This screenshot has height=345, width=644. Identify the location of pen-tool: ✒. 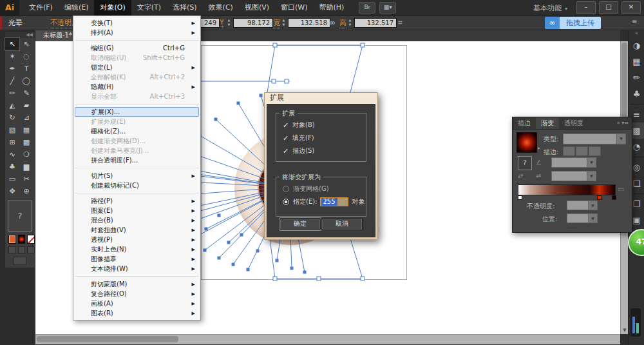
(12, 68).